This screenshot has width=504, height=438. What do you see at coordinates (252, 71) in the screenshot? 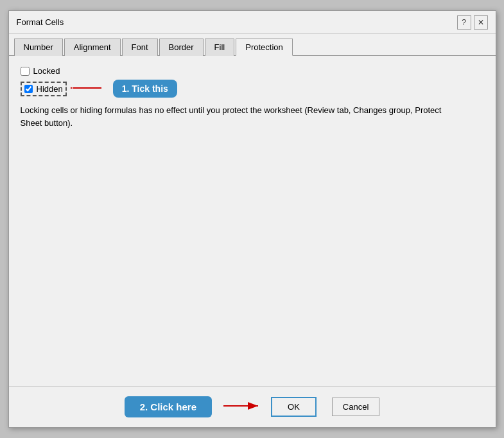
I see `locked-row: Locked` at bounding box center [252, 71].